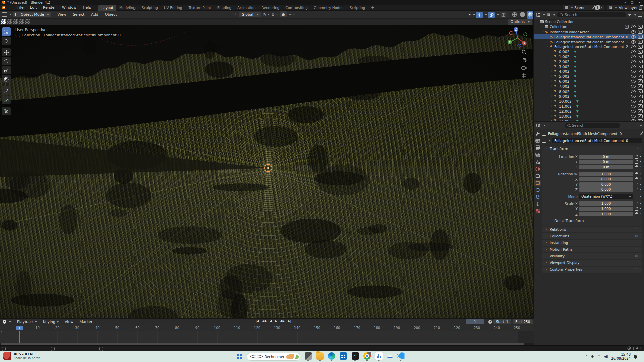 The image size is (644, 362). What do you see at coordinates (538, 197) in the screenshot?
I see `properties-tab-physics` at bounding box center [538, 197].